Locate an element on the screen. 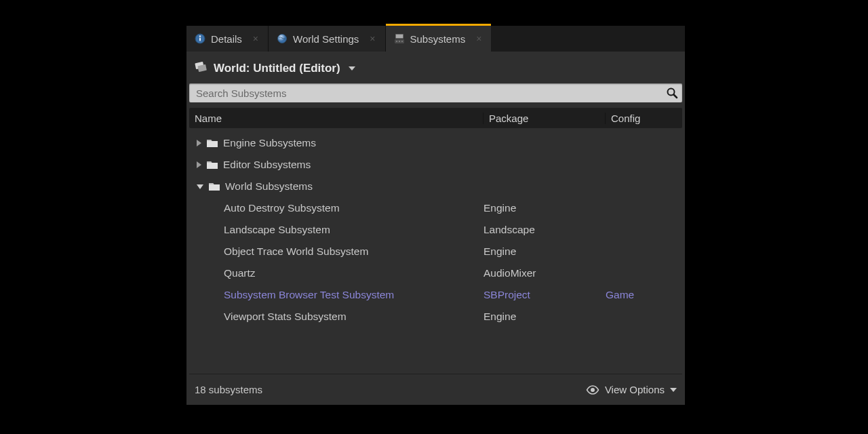 This screenshot has width=868, height=434. panel-header: World: Untitled (Editor) is located at coordinates (435, 68).